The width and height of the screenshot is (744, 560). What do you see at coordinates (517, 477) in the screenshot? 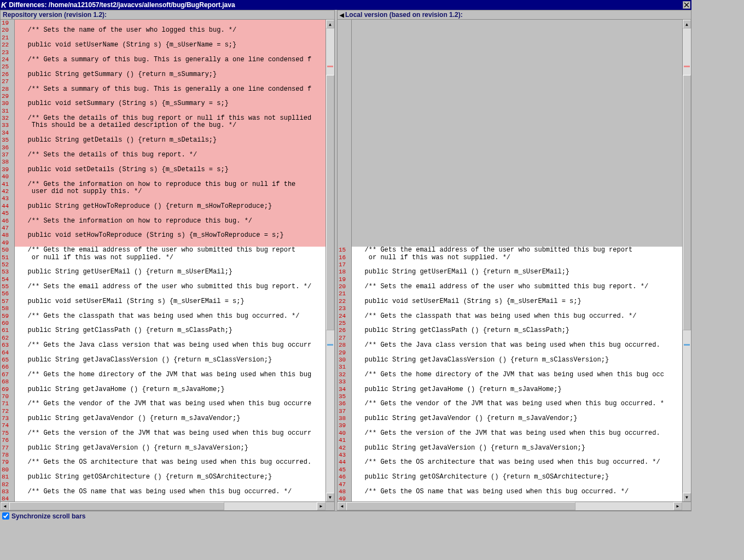
I see `code-line: public String getOSArchitecture () {retu…` at bounding box center [517, 477].